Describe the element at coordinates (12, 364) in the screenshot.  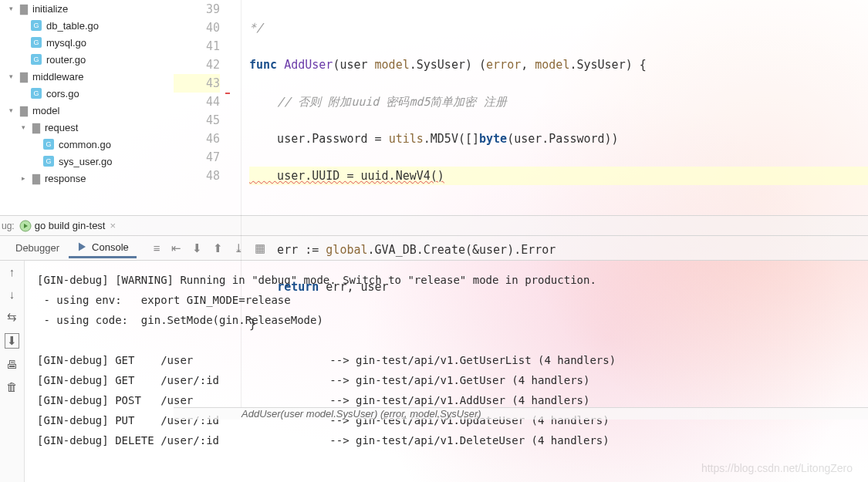
I see `rail-action-icon: 🖶` at that location.